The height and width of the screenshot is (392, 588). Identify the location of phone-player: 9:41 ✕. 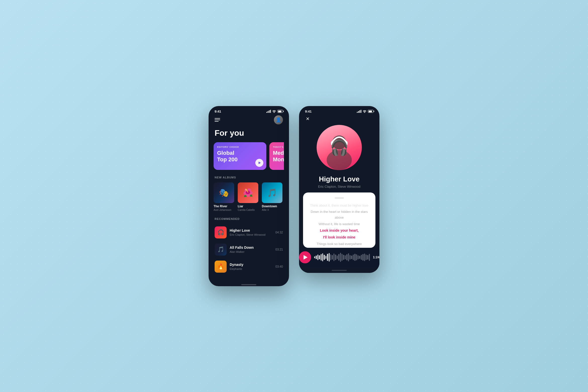
(339, 189).